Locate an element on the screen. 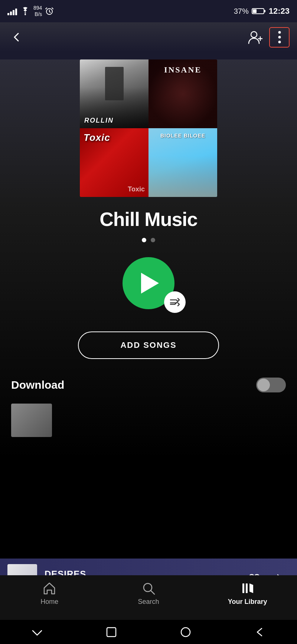 Image resolution: width=297 pixels, height=644 pixels. android-recents-button is located at coordinates (186, 632).